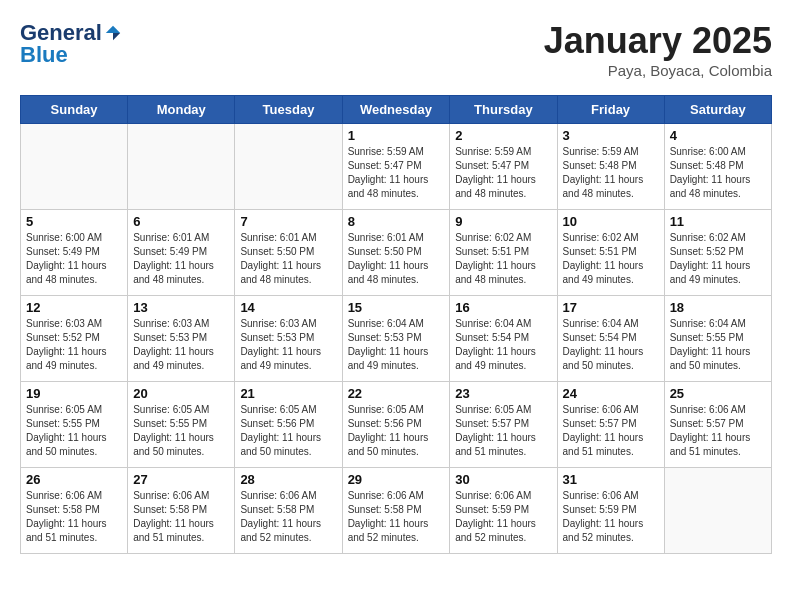 The width and height of the screenshot is (792, 612). I want to click on col-header-friday: Friday, so click(610, 110).